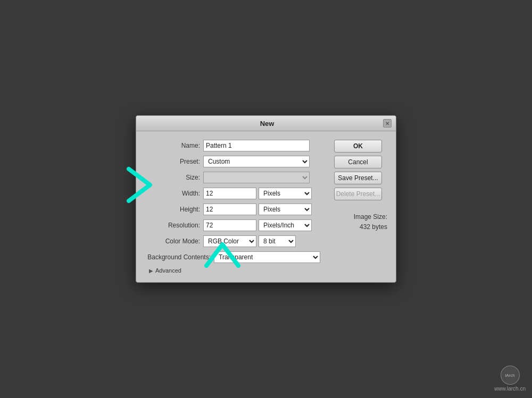 This screenshot has width=532, height=398. Describe the element at coordinates (236, 225) in the screenshot. I see `resolution-row: Resolution: Pixels/Inch Pixels/cm` at that location.